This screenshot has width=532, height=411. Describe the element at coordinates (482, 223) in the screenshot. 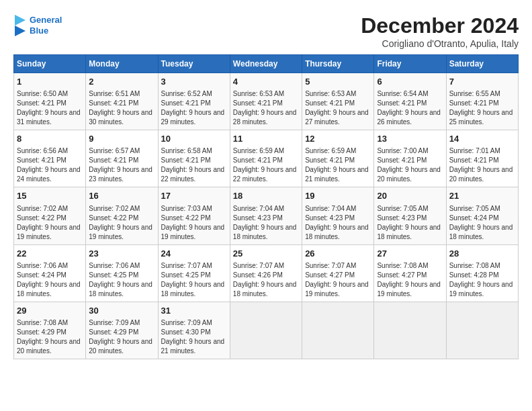

I see `day-info: Sunrise: 7:05 AM Sunset: 4:24 PM Dayligh…` at that location.